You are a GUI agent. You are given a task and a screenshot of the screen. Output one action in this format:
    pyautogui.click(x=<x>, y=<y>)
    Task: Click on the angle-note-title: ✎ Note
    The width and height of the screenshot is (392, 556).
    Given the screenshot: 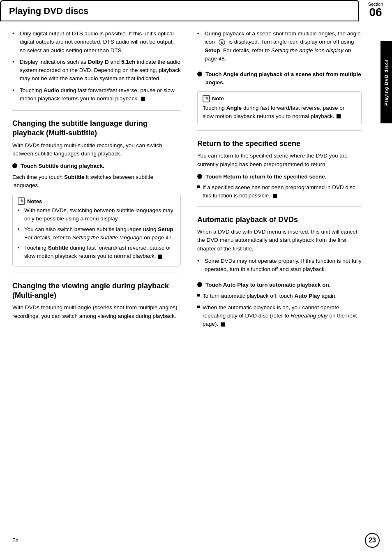 What is the action you would take?
    pyautogui.click(x=279, y=99)
    